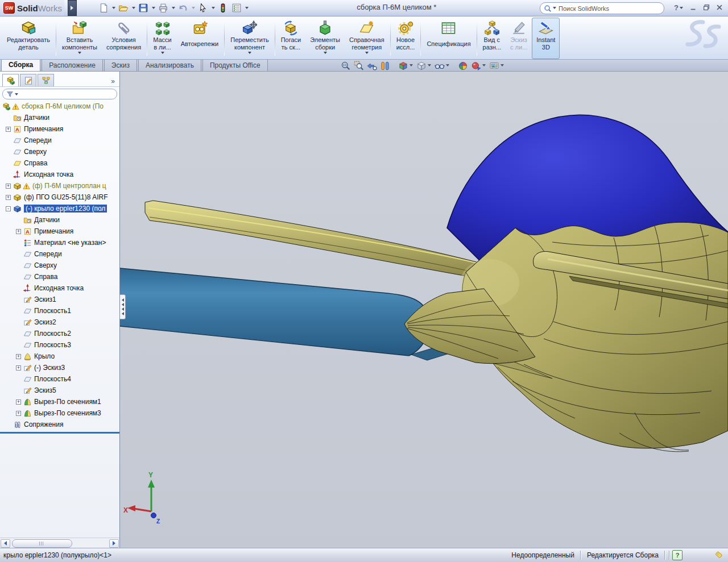  I want to click on tree-item-front-plane: Спереди, so click(60, 140).